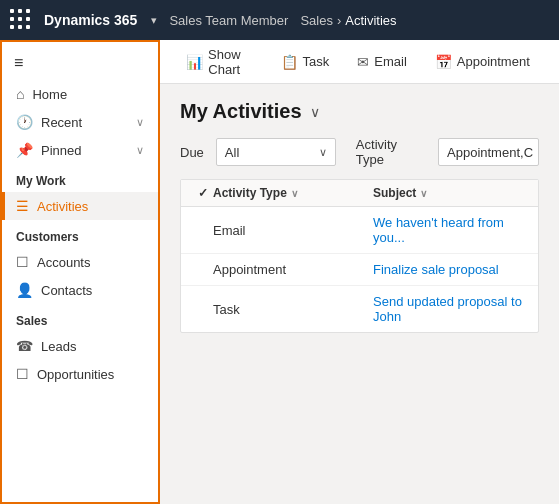 The height and width of the screenshot is (504, 559). What do you see at coordinates (293, 193) in the screenshot?
I see `activity-type-col-header: Activity Type ∨` at bounding box center [293, 193].